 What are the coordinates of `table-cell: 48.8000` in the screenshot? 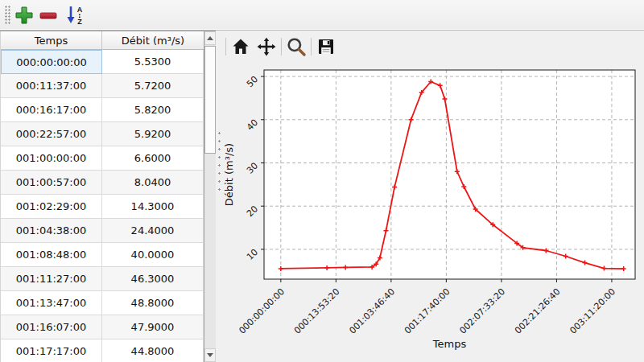 It's located at (153, 303).